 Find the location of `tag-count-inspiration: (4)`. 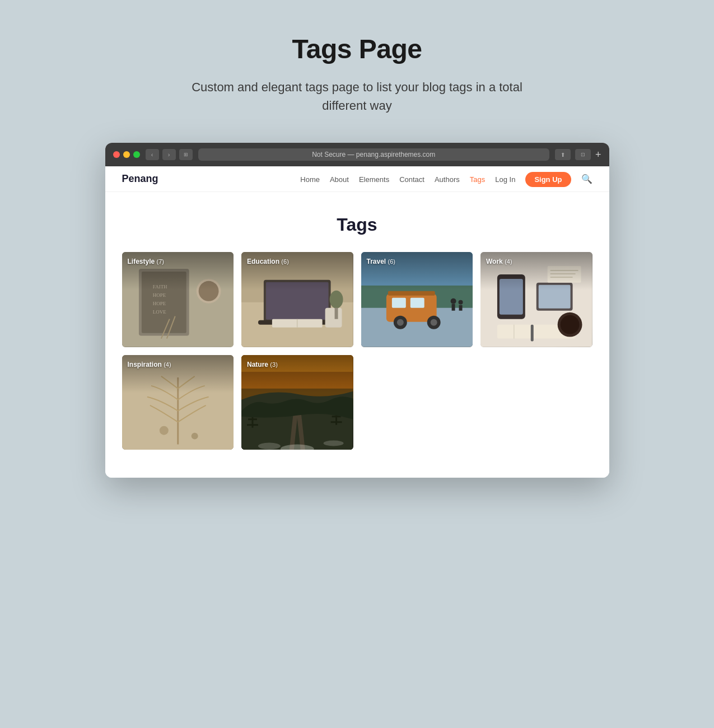

tag-count-inspiration: (4) is located at coordinates (167, 365).